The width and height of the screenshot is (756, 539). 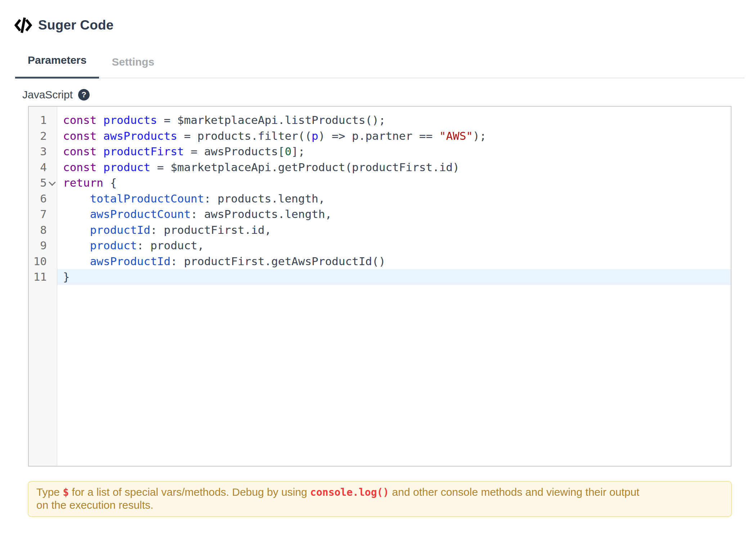 What do you see at coordinates (66, 492) in the screenshot?
I see `inline-code: $` at bounding box center [66, 492].